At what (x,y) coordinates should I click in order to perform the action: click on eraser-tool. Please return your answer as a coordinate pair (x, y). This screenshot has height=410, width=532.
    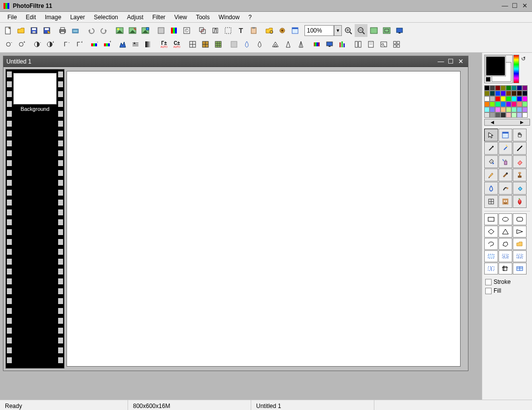
    Looking at the image, I should click on (520, 162).